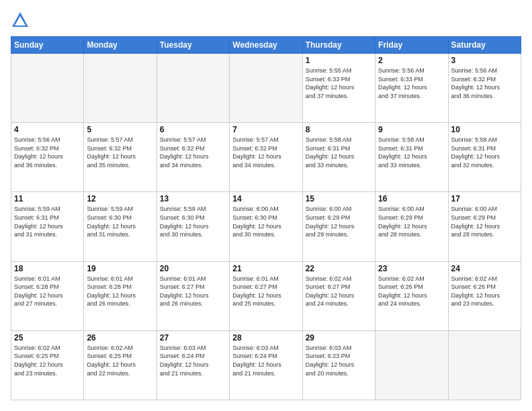 This screenshot has height=411, width=532. Describe the element at coordinates (193, 130) in the screenshot. I see `day-number: 6` at that location.